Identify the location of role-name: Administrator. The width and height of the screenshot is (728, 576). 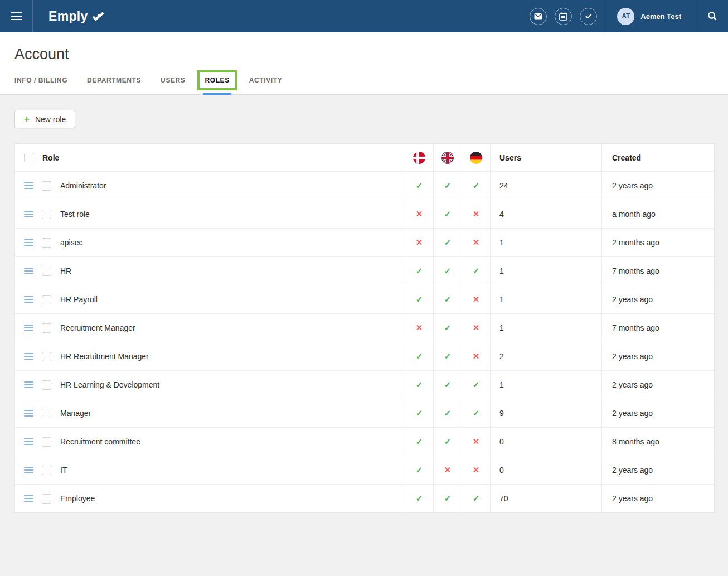
(83, 186).